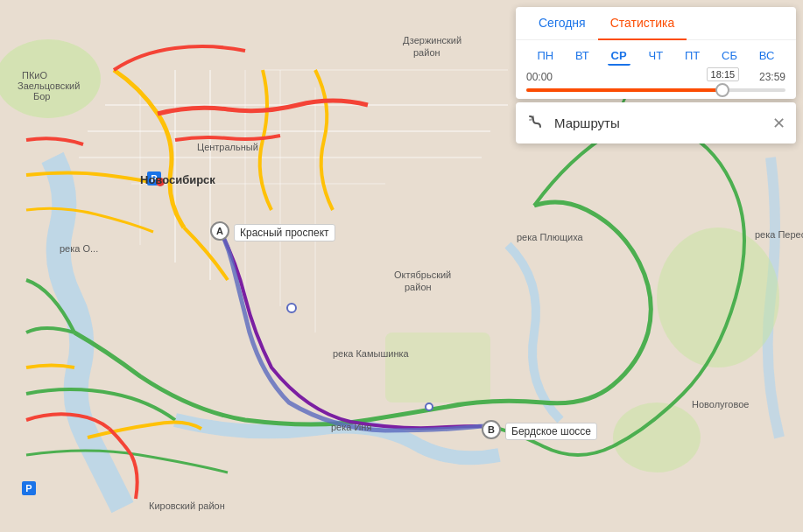 The image size is (803, 532). I want to click on day-vt: ВТ, so click(582, 56).